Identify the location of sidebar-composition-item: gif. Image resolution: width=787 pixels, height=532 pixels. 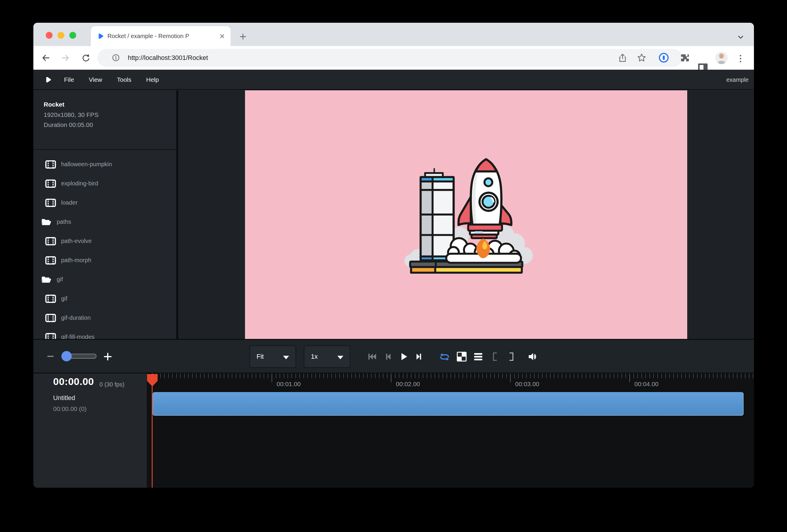
(105, 299).